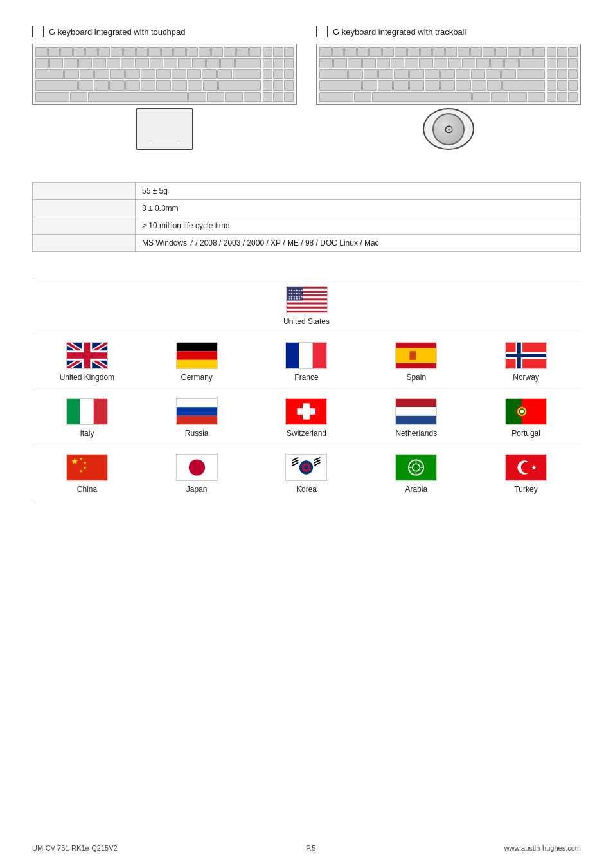 Image resolution: width=613 pixels, height=868 pixels. What do you see at coordinates (87, 411) in the screenshot?
I see `flag-it` at bounding box center [87, 411].